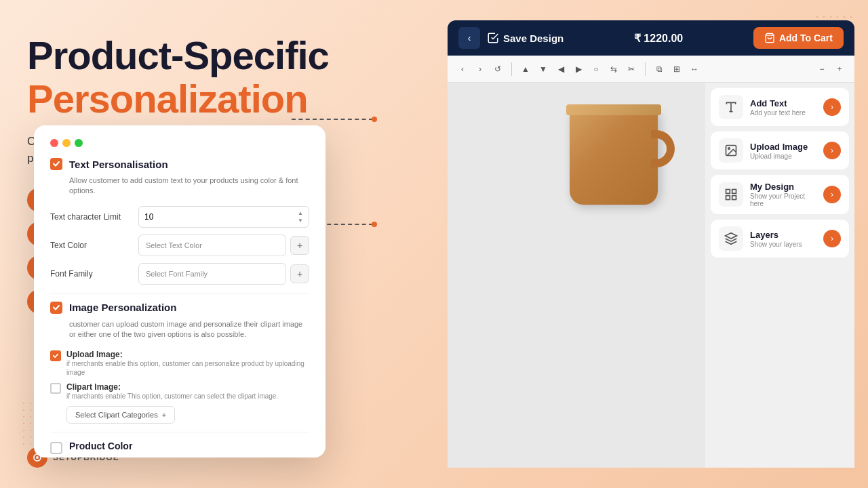 This screenshot has width=868, height=488. I want to click on char-limit-label: Text character Limit, so click(94, 217).